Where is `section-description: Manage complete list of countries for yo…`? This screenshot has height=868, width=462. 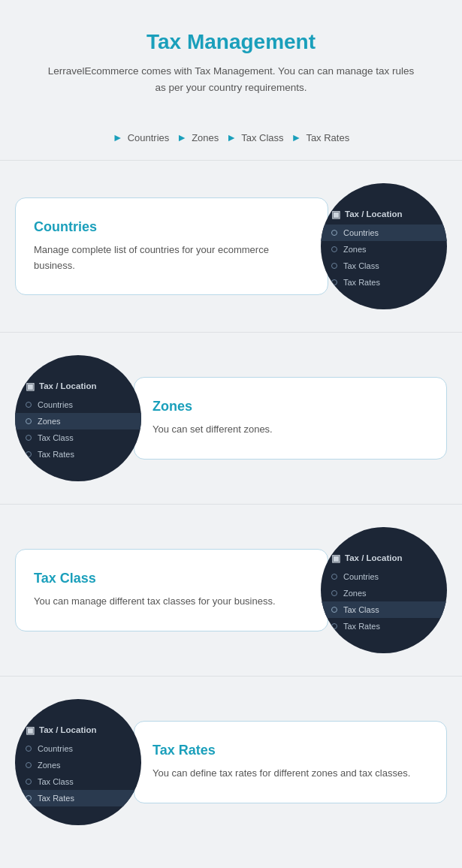
section-description: Manage complete list of countries for yo… is located at coordinates (170, 258).